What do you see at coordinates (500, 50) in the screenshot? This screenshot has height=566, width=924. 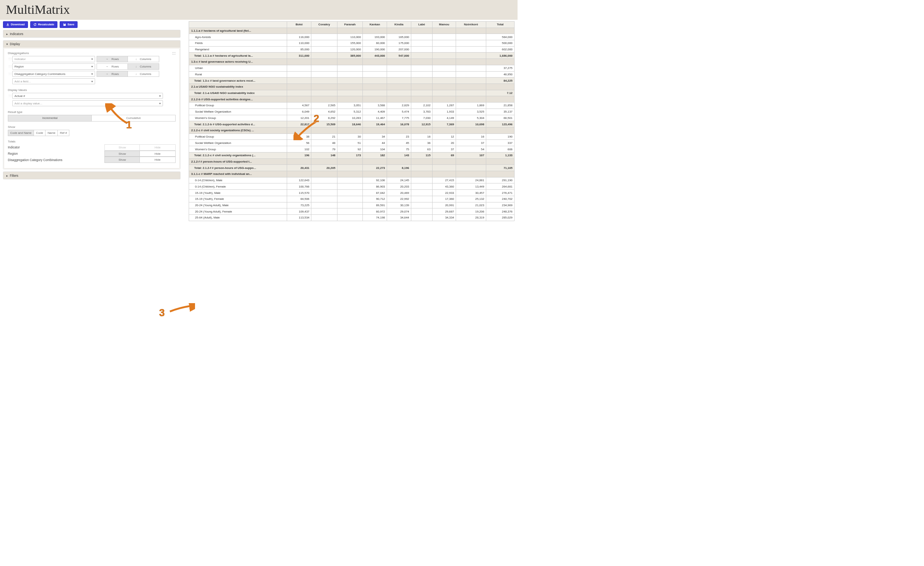 I see `grid-cell: 602,000` at bounding box center [500, 50].